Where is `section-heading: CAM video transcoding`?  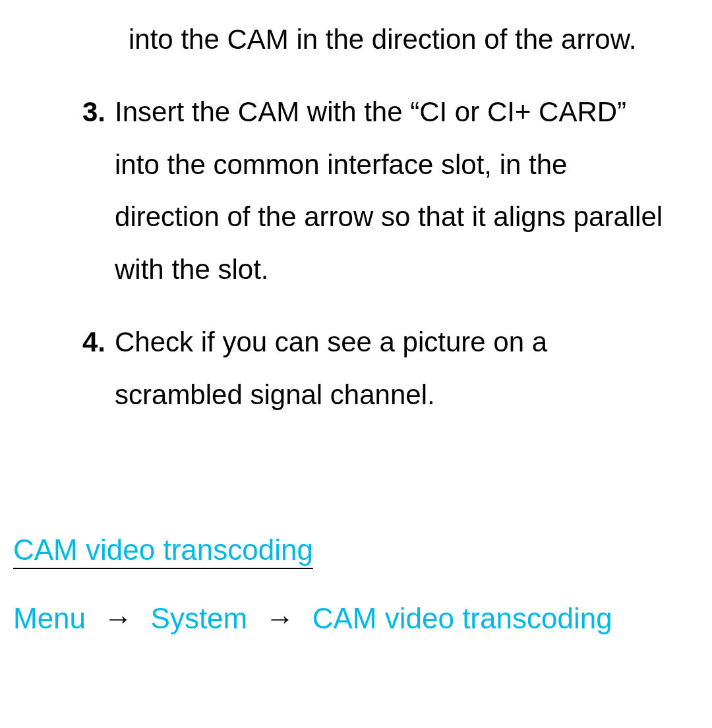
section-heading: CAM video transcoding is located at coordinates (163, 551).